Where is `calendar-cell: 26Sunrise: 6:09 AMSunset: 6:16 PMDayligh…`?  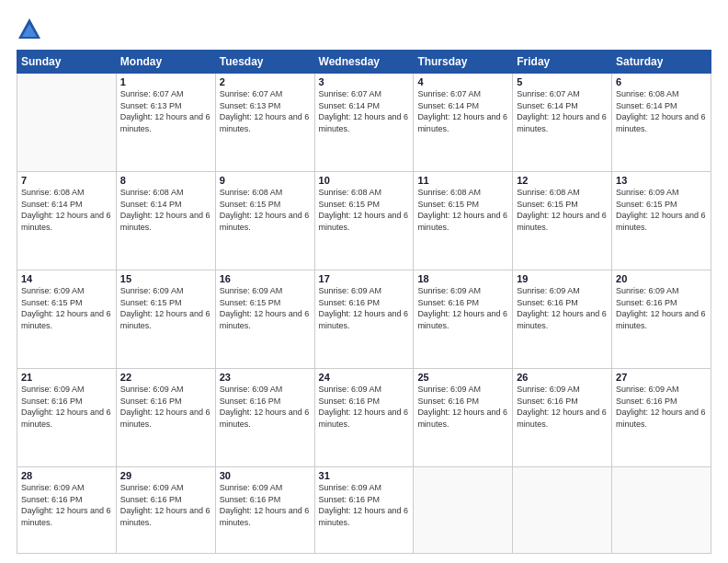 calendar-cell: 26Sunrise: 6:09 AMSunset: 6:16 PMDayligh… is located at coordinates (563, 418).